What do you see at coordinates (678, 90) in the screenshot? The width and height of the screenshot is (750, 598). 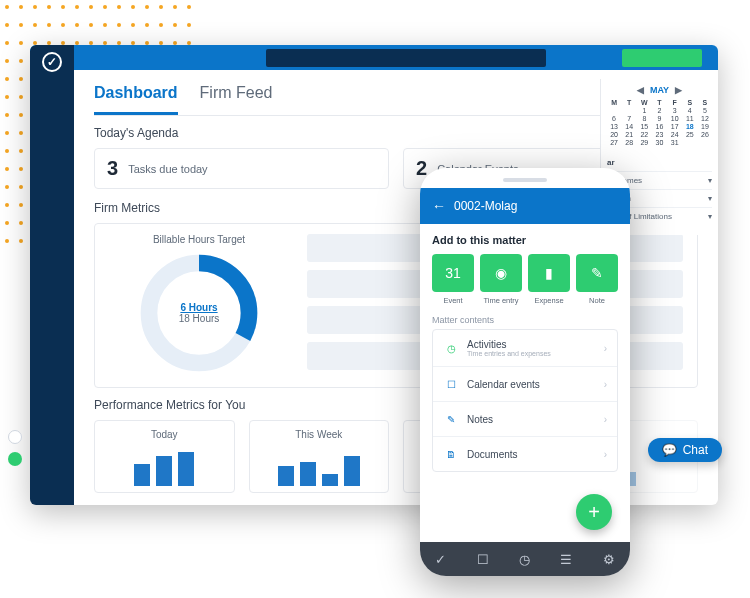 I see `cal-next-icon: ▶` at bounding box center [678, 90].